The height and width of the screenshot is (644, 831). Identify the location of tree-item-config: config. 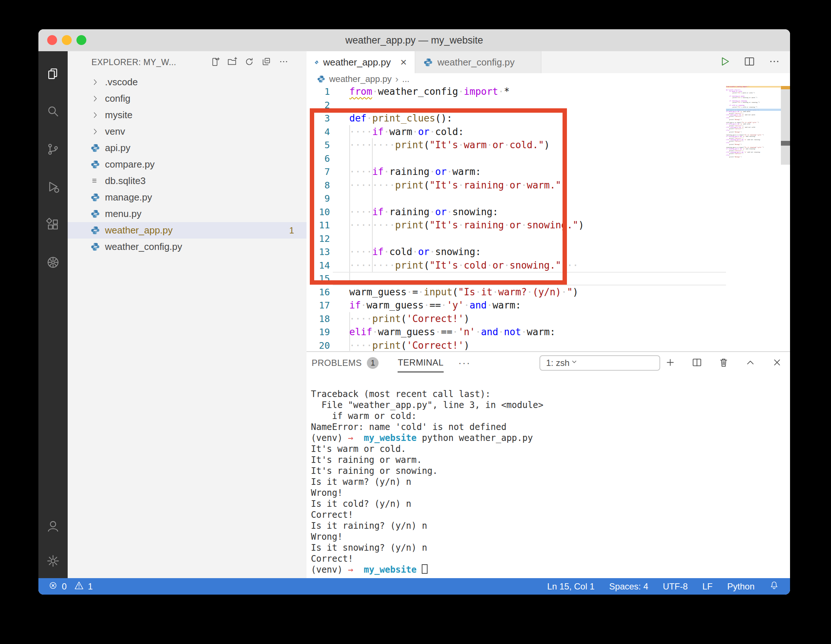
(187, 99).